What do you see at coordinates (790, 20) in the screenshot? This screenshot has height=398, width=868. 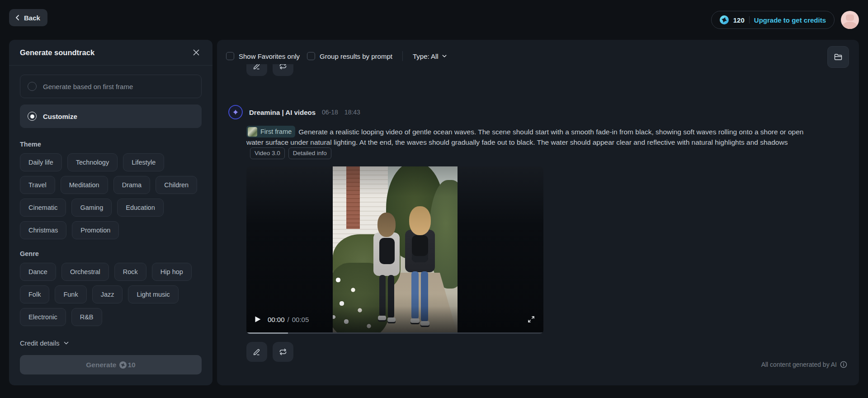 I see `upgrade-link: Upgrade to get credits` at bounding box center [790, 20].